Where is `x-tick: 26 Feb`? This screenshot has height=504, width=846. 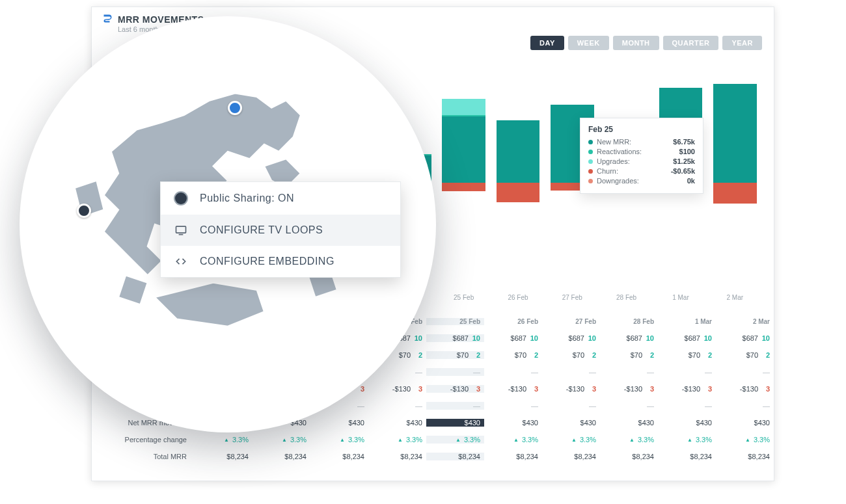
x-tick: 26 Feb is located at coordinates (518, 298).